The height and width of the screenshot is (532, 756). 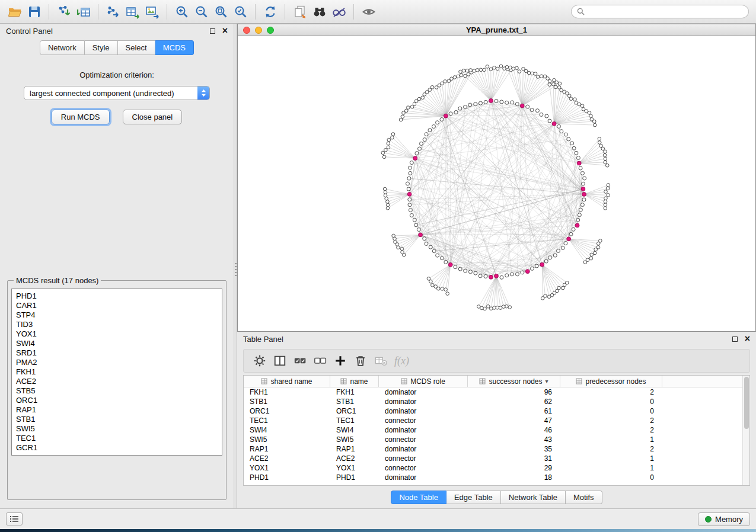 I want to click on close-panel-button: Close panel, so click(x=153, y=117).